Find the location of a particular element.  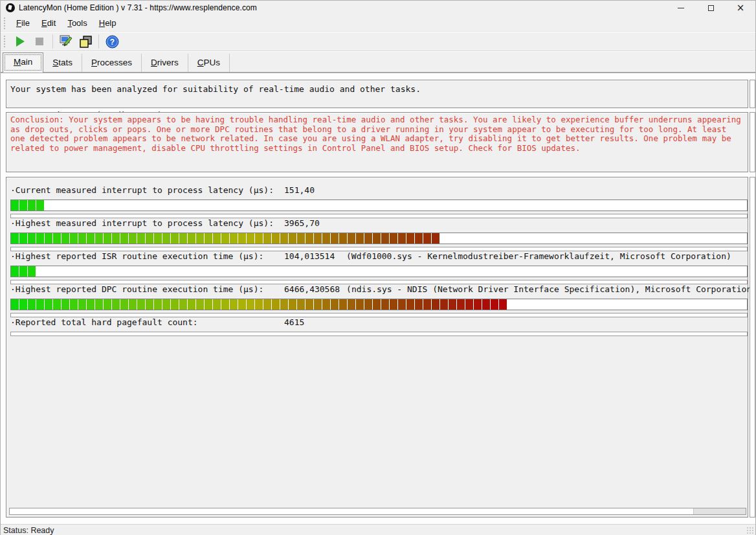

stop-button is located at coordinates (39, 41).